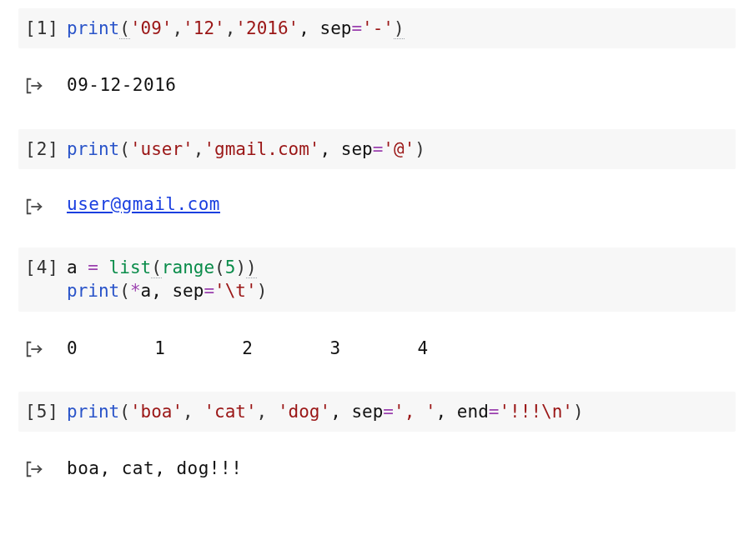 Image resolution: width=754 pixels, height=560 pixels. Describe the element at coordinates (325, 412) in the screenshot. I see `code-content: print('boa', 'cat', 'dog', sep=', ', end…` at that location.